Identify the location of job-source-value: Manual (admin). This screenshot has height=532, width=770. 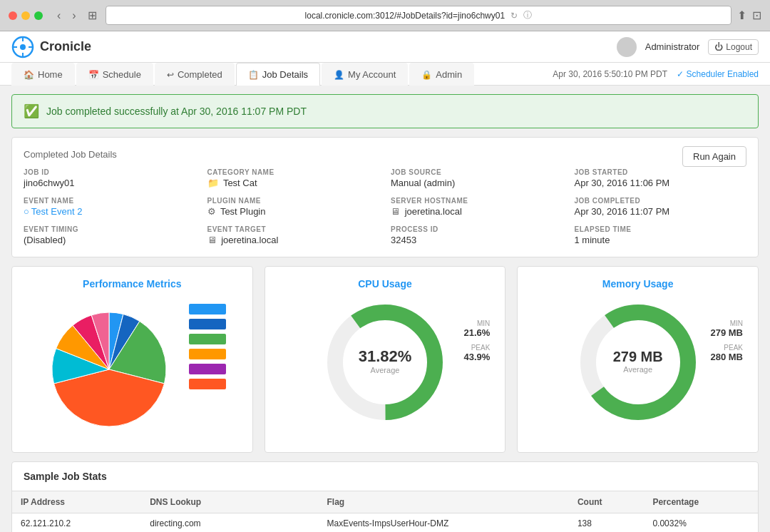
(477, 183).